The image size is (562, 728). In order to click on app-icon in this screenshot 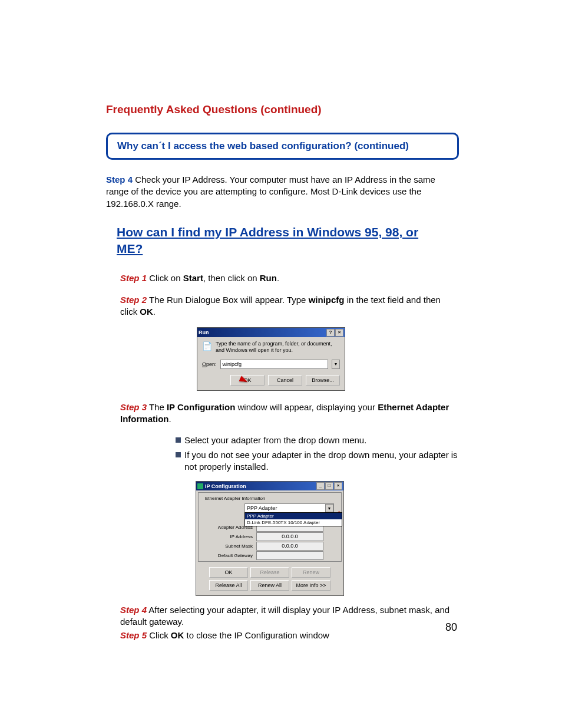, I will do `click(200, 486)`.